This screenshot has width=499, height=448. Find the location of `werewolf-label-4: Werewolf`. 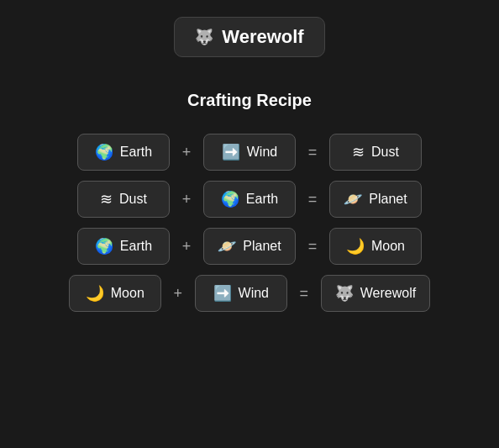

werewolf-label-4: Werewolf is located at coordinates (388, 293).